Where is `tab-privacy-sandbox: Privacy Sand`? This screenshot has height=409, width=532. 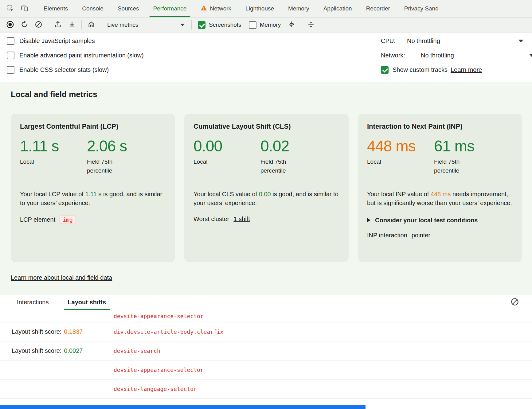 tab-privacy-sandbox: Privacy Sand is located at coordinates (421, 9).